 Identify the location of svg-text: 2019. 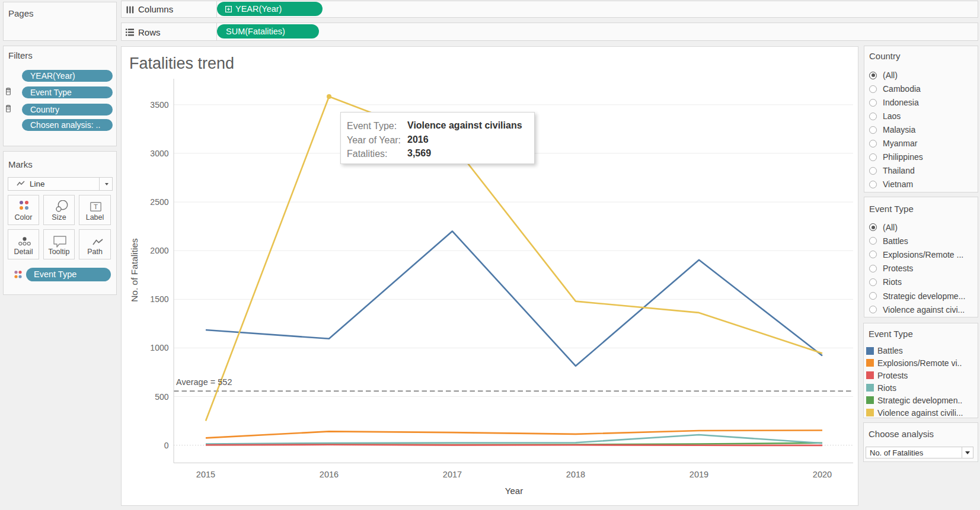
(699, 474).